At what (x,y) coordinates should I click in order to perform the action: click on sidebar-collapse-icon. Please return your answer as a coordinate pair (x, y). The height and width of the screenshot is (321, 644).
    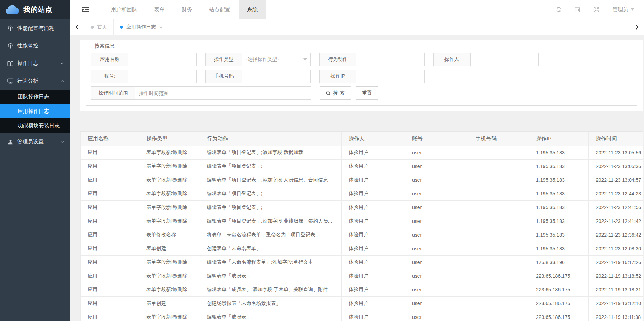
    Looking at the image, I should click on (86, 10).